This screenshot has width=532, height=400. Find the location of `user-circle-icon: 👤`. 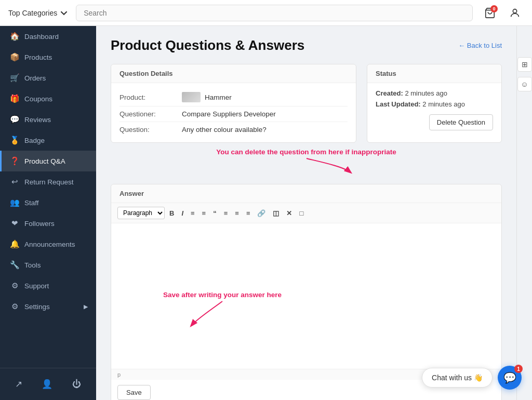

user-circle-icon: 👤 is located at coordinates (47, 384).